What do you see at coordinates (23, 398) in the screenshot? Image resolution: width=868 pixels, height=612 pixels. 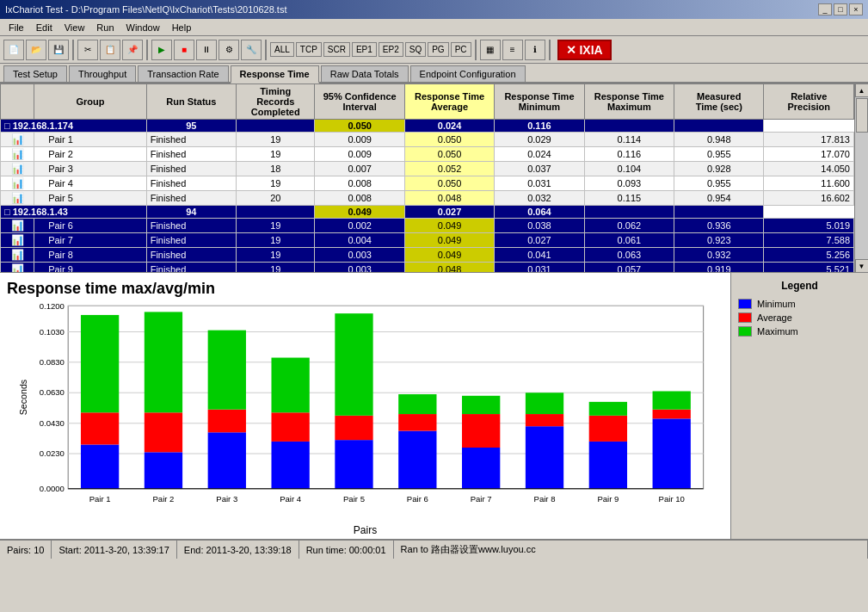 I see `svg-text: Seconds` at bounding box center [23, 398].